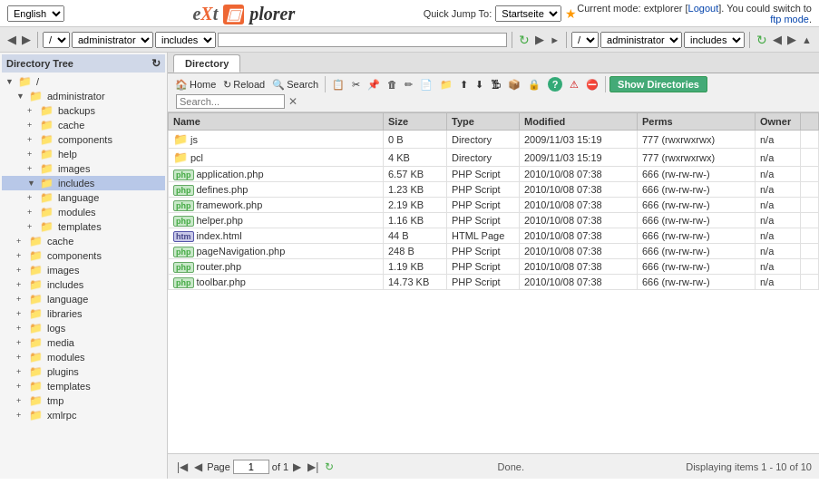 The image size is (819, 504). Describe the element at coordinates (83, 140) in the screenshot. I see `sidebar-item-components-4: +📁components` at that location.